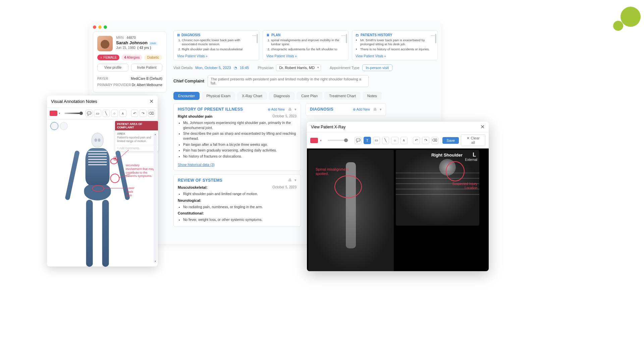 This screenshot has width=644, height=362. I want to click on save-button: Save, so click(451, 140).